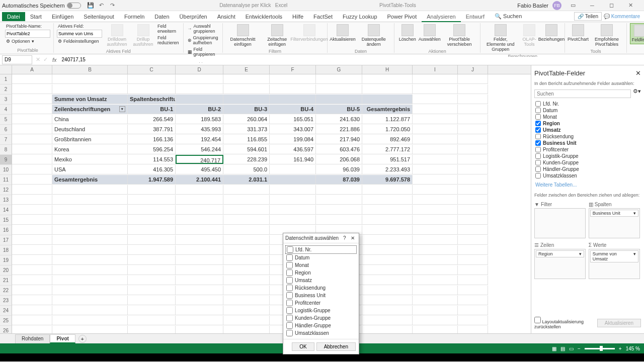 Image resolution: width=644 pixels, height=362 pixels. I want to click on row-header: 17, so click(6, 240).